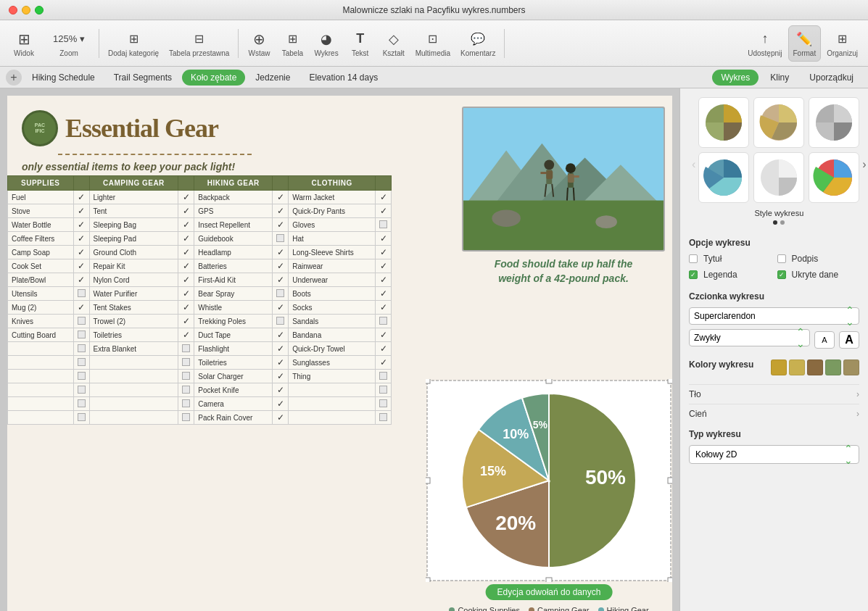 The height and width of the screenshot is (611, 868). Describe the element at coordinates (213, 78) in the screenshot. I see `tab-kolo-zebate: Koło zębate` at that location.